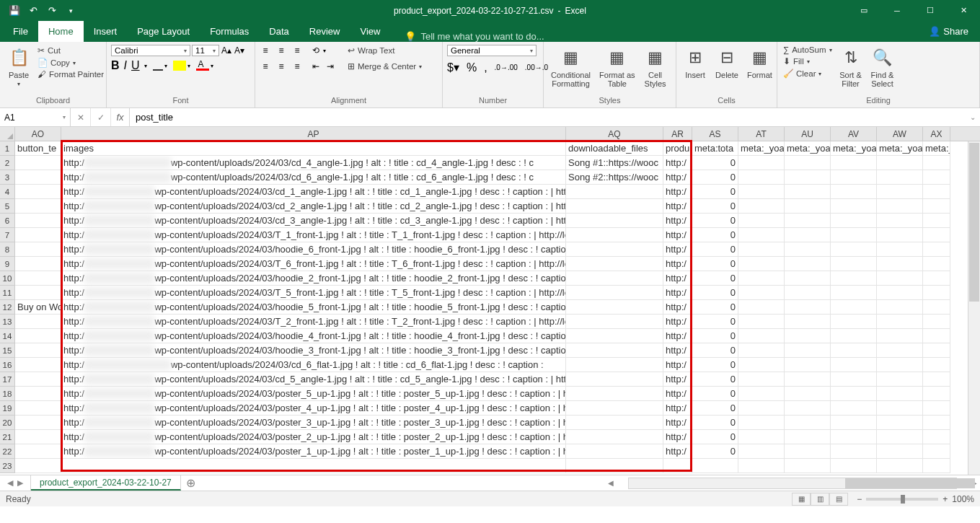  What do you see at coordinates (900, 149) in the screenshot?
I see `cell: meta:_yoa` at bounding box center [900, 149].